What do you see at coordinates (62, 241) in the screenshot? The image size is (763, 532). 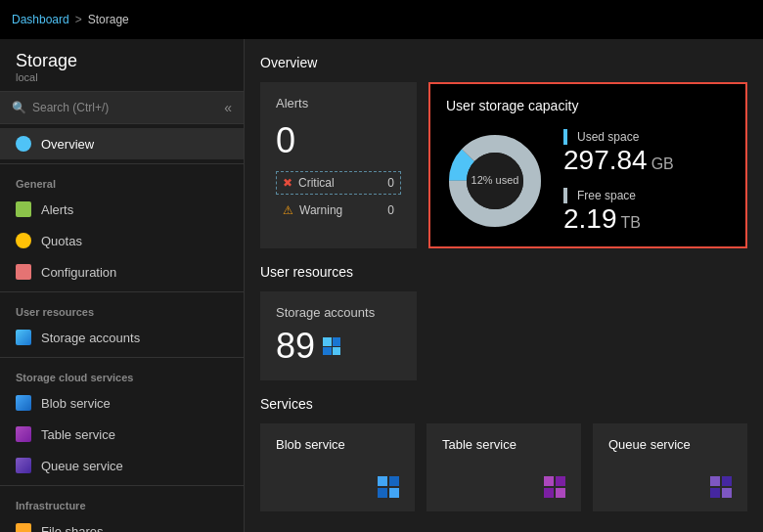 I see `sidebar-item-label: Quotas` at bounding box center [62, 241].